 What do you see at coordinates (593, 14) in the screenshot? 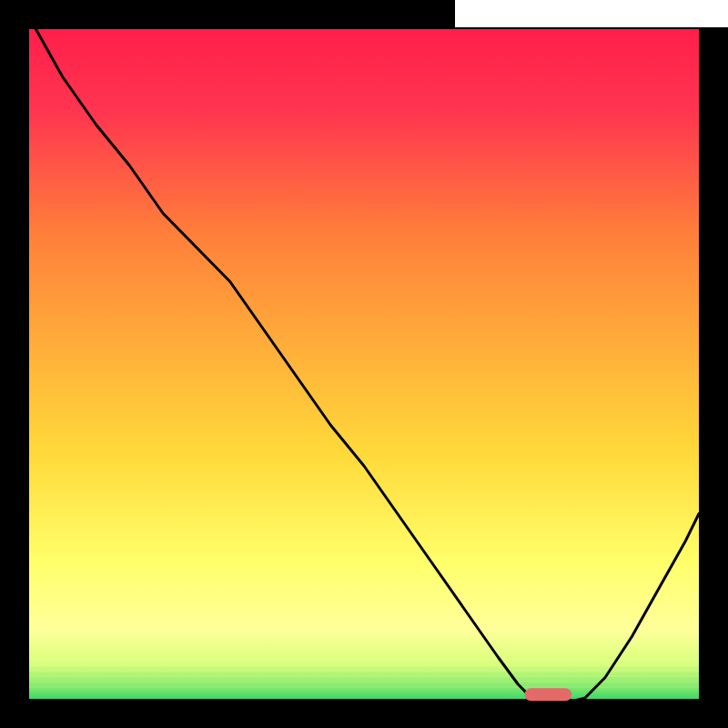
I see `watermark-bg` at bounding box center [593, 14].